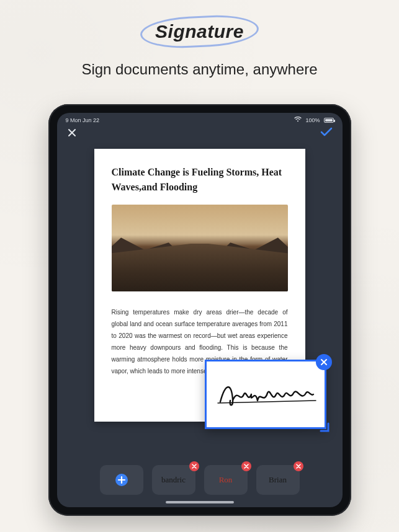 Image resolution: width=399 pixels, height=532 pixels. I want to click on saved-signature-label: Ron, so click(226, 480).